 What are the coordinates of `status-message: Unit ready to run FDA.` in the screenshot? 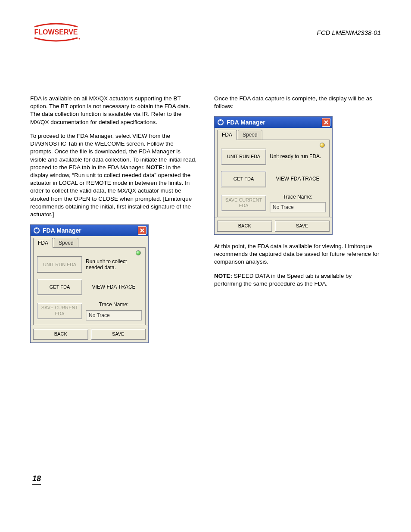 It's located at (298, 156).